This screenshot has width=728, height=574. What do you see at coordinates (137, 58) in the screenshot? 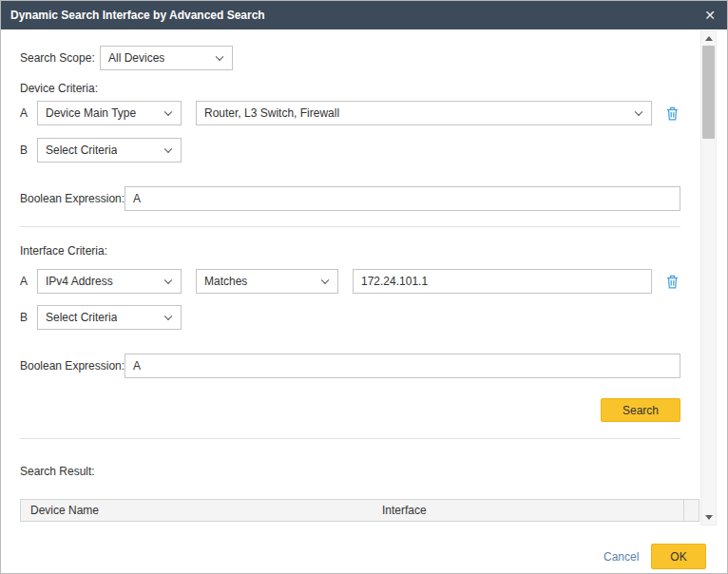
I see `search-scope-value: All Devices` at bounding box center [137, 58].